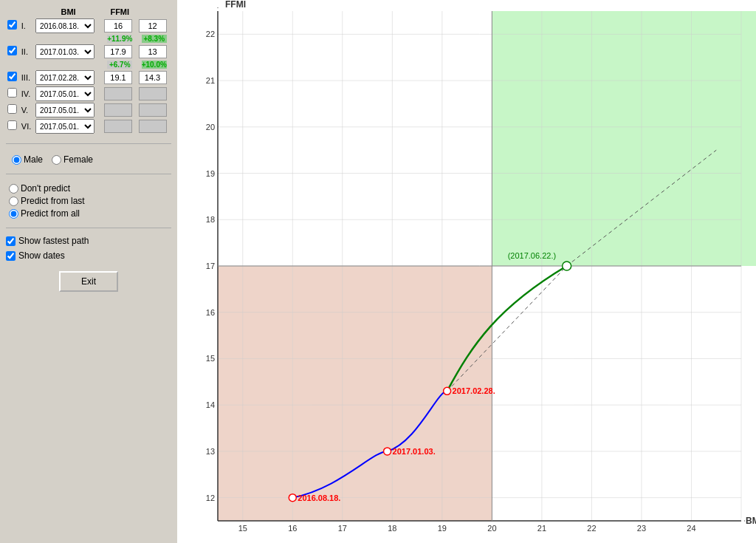 This screenshot has height=543, width=756. Describe the element at coordinates (89, 70) in the screenshot. I see `measurements-table: BMI FFMI I.2016.08.18. +11.9% +8.3% II.2…` at that location.